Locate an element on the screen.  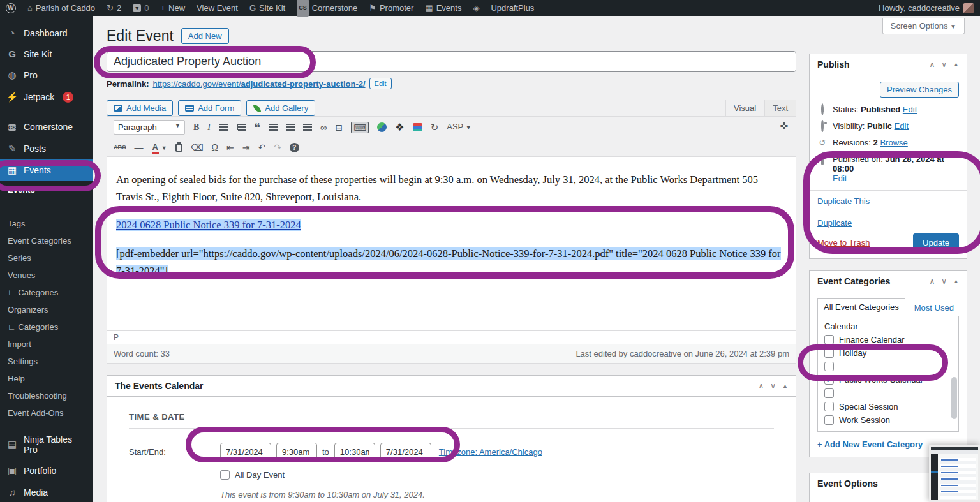
events-calendar-header: The Events Calendar ∧ ∨ ▲ is located at coordinates (452, 387).